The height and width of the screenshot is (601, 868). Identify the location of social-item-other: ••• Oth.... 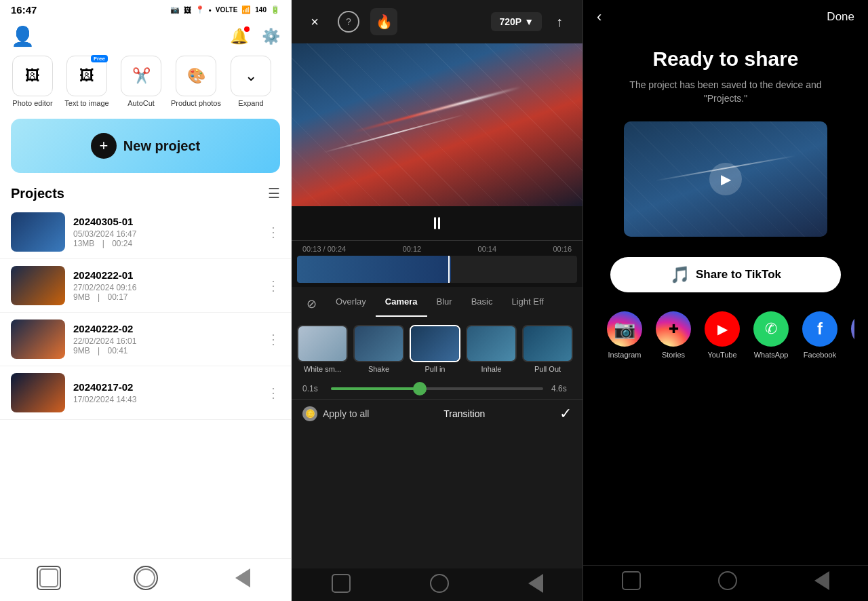
(851, 335).